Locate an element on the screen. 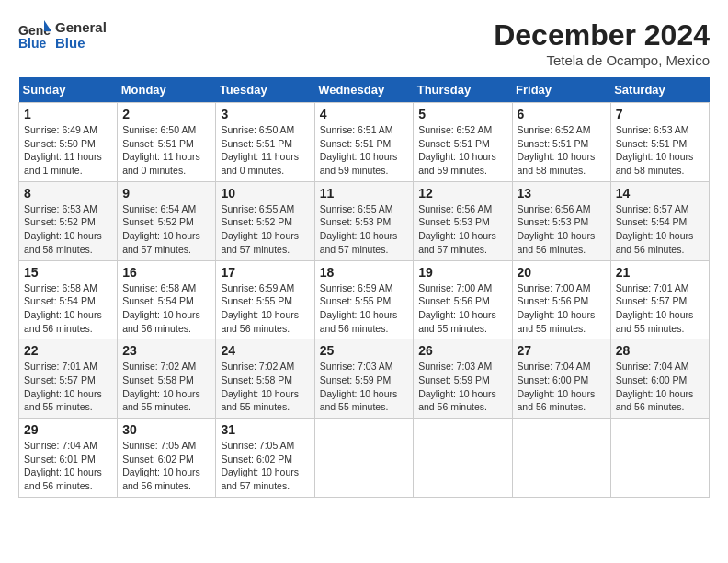 This screenshot has height=563, width=728. weekday-header-thursday: Thursday is located at coordinates (463, 90).